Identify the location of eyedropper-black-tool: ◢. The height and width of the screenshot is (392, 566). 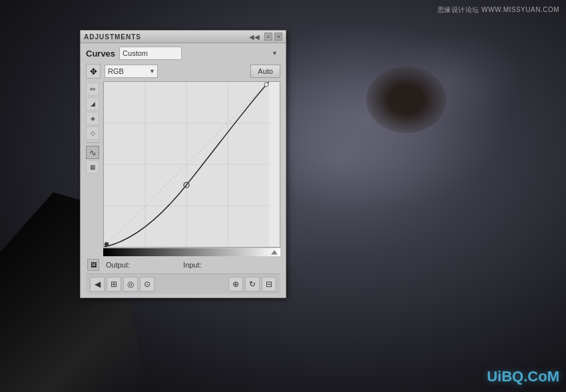
(93, 104).